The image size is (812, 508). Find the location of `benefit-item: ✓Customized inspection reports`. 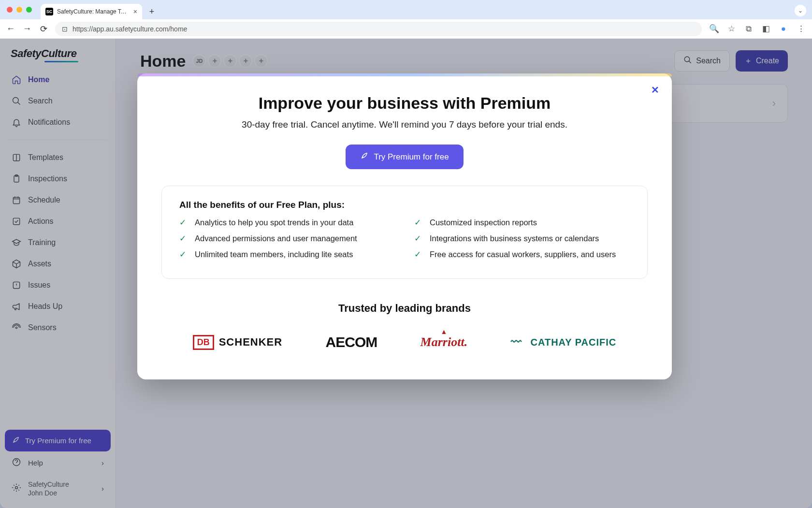

benefit-item: ✓Customized inspection reports is located at coordinates (522, 222).